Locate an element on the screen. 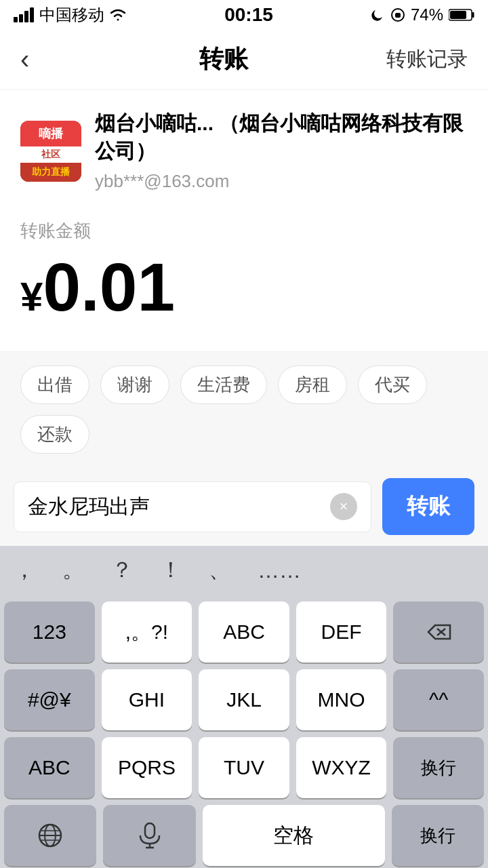 Image resolution: width=488 pixels, height=868 pixels. transfer-submit-button: 转账 is located at coordinates (428, 507).